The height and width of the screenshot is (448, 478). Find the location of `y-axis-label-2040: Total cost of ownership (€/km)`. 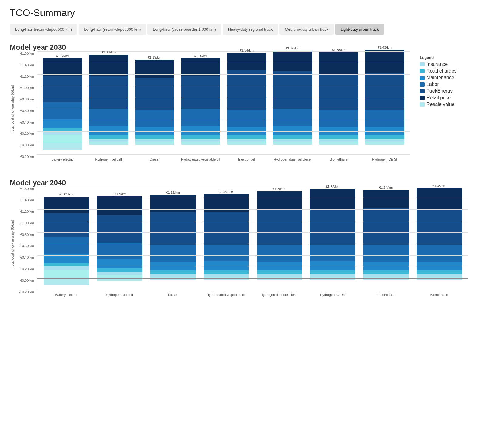

y-axis-label-2040: Total cost of ownership (€/km) is located at coordinates (12, 244).